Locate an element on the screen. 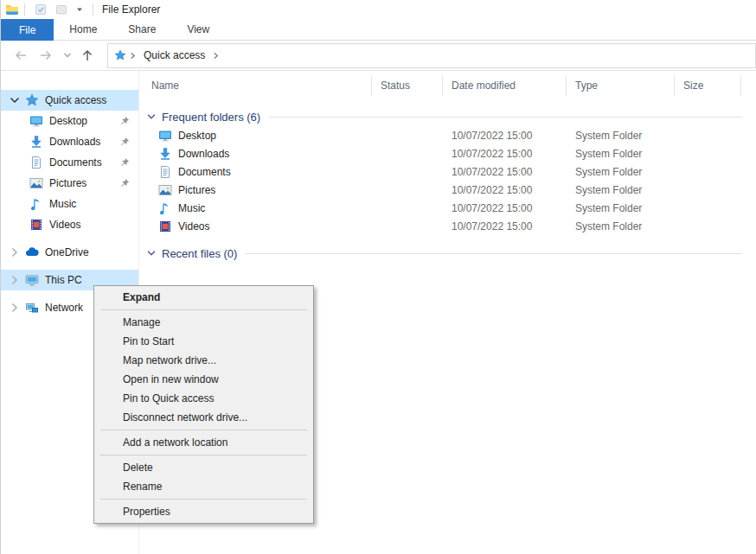 The height and width of the screenshot is (554, 756). file-name-cell: Downloads is located at coordinates (256, 154).